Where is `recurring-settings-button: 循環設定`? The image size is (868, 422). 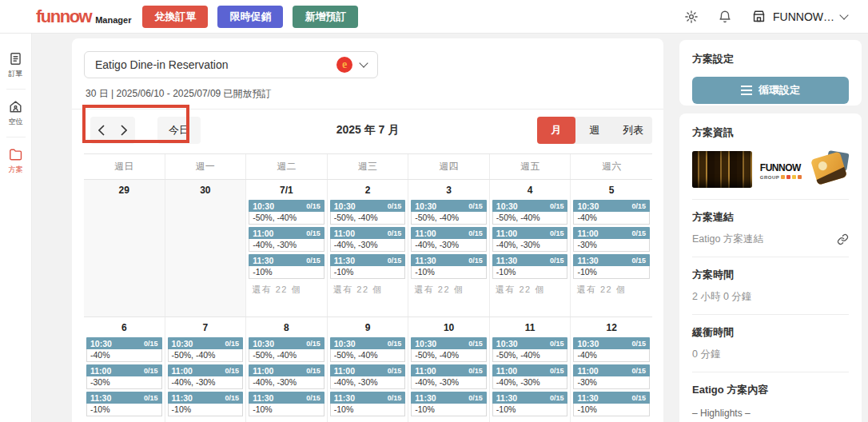
recurring-settings-button: 循環設定 is located at coordinates (770, 90).